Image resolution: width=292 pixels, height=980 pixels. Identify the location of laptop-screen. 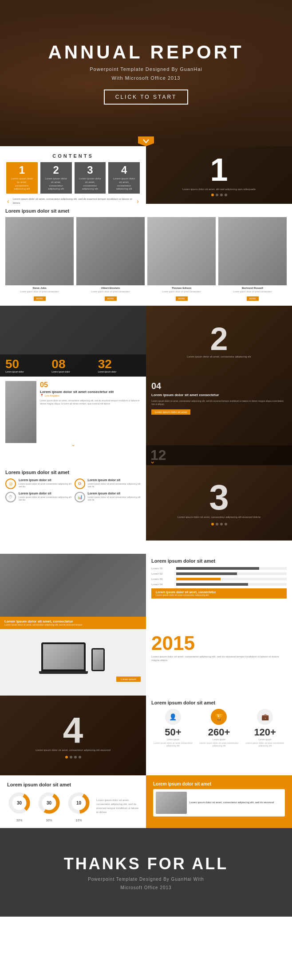
(63, 657).